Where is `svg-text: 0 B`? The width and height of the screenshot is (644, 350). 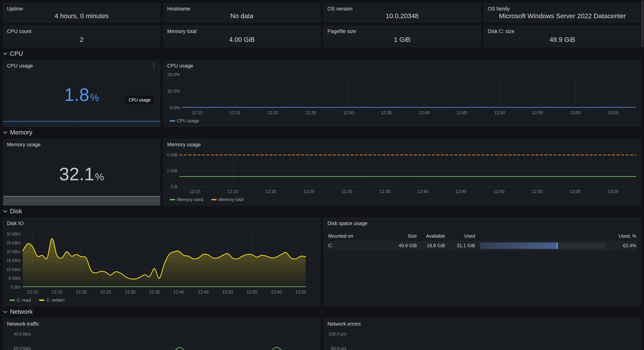 svg-text: 0 B is located at coordinates (174, 187).